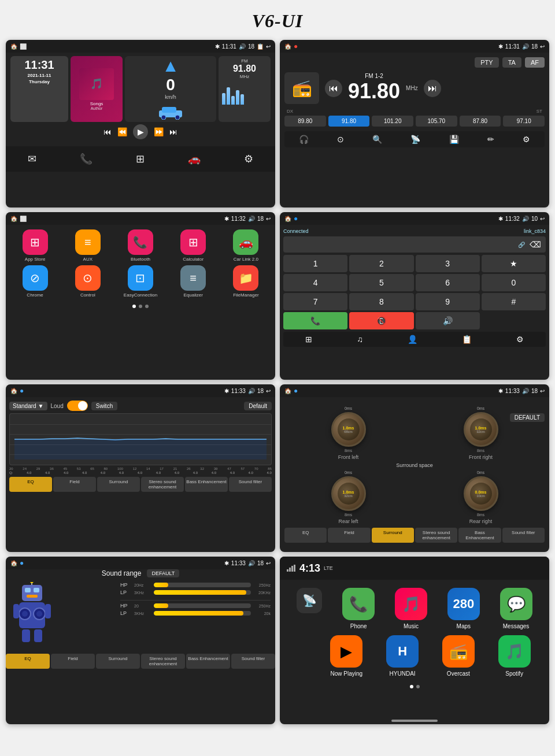 This screenshot has height=756, width=555. What do you see at coordinates (206, 484) in the screenshot?
I see `tab-bass: Bass Enhancement` at bounding box center [206, 484].